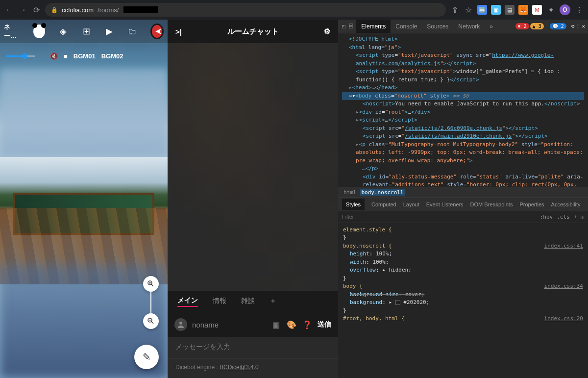  I want to click on record-icon, so click(157, 31).